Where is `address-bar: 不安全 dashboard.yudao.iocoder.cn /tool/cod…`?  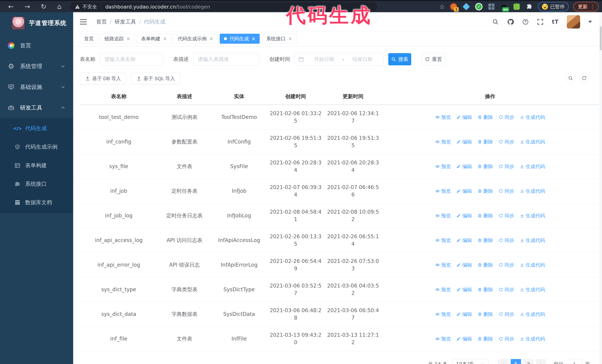 address-bar: 不安全 dashboard.yudao.iocoder.cn /tool/cod… is located at coordinates (224, 7).